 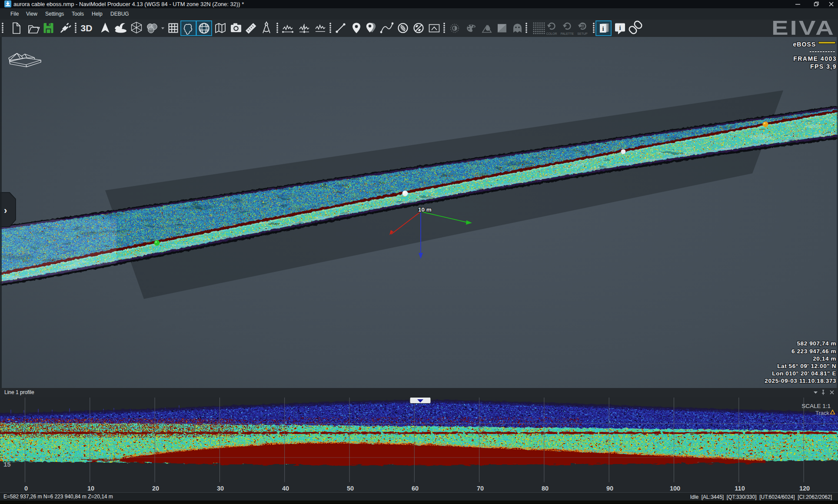 What do you see at coordinates (286, 488) in the screenshot?
I see `svg-text: 40` at bounding box center [286, 488].